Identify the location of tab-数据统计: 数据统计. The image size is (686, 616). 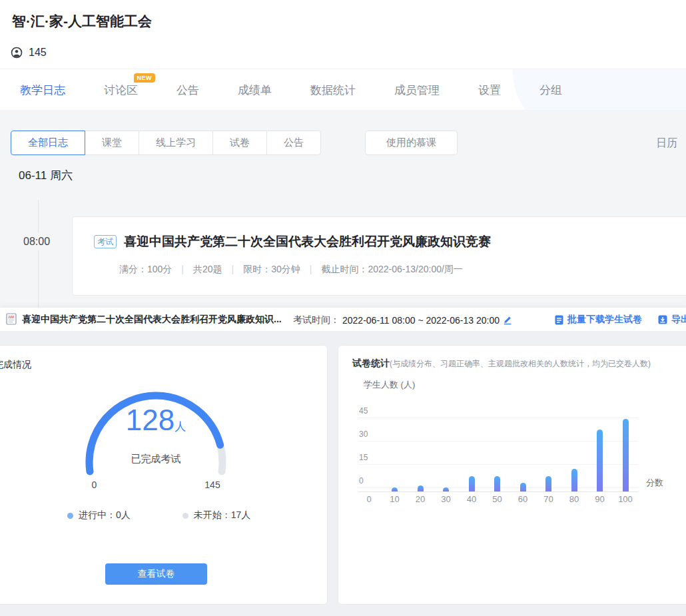
(333, 91).